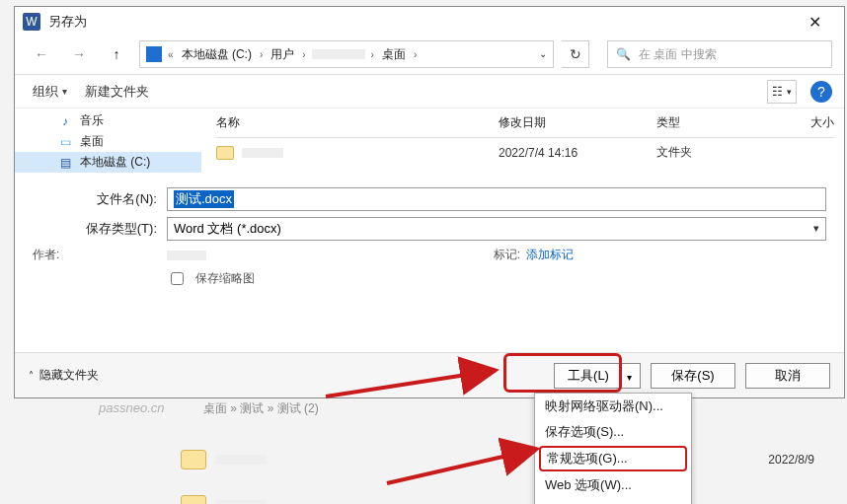 The image size is (847, 504). What do you see at coordinates (65, 121) in the screenshot?
I see `music-icon: ♪` at bounding box center [65, 121].